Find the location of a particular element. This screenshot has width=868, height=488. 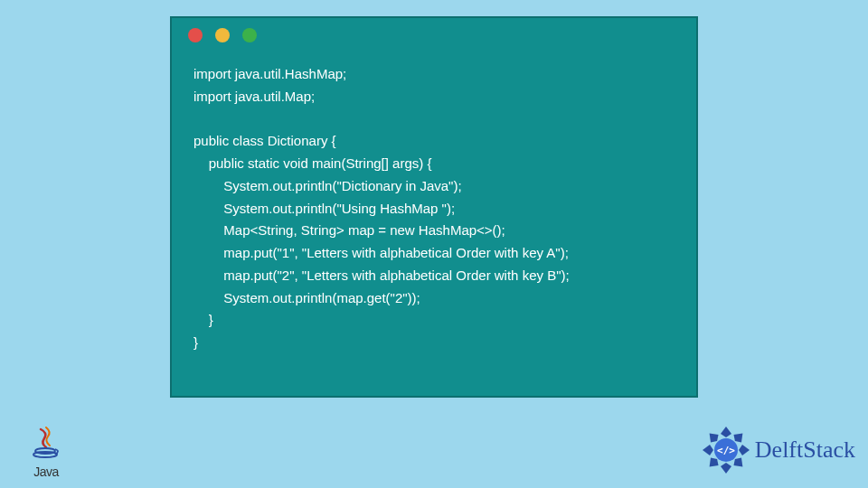

delftstack-badge-icon: </> is located at coordinates (726, 450).